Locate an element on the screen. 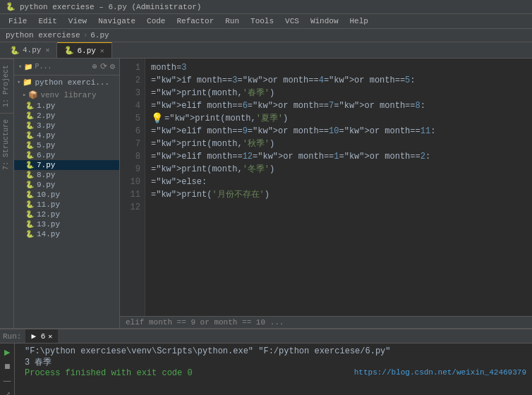 The width and height of the screenshot is (532, 395). process-text: Process finished with exit code 0 is located at coordinates (109, 373).